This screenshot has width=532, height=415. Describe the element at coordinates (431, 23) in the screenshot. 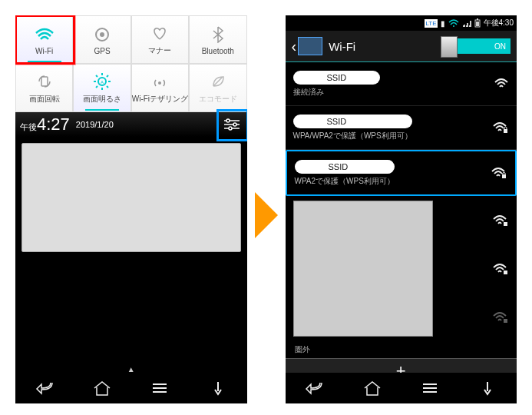

I see `lte-icon: LTE` at that location.